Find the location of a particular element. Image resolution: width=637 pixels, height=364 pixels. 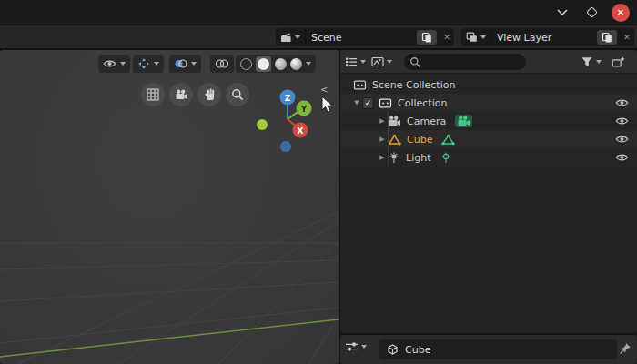

shading-wireframe-button is located at coordinates (246, 64).